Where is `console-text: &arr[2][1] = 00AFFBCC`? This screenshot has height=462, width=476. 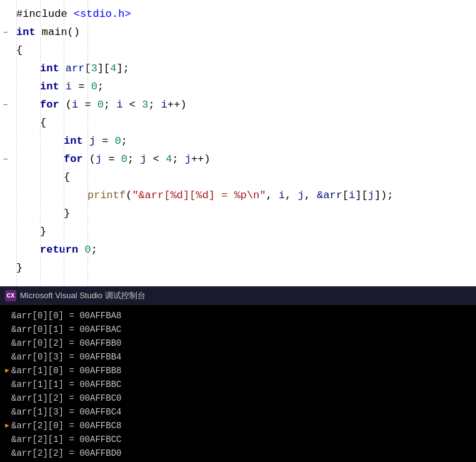
console-text: &arr[2][1] = 00AFFBCC is located at coordinates (66, 439).